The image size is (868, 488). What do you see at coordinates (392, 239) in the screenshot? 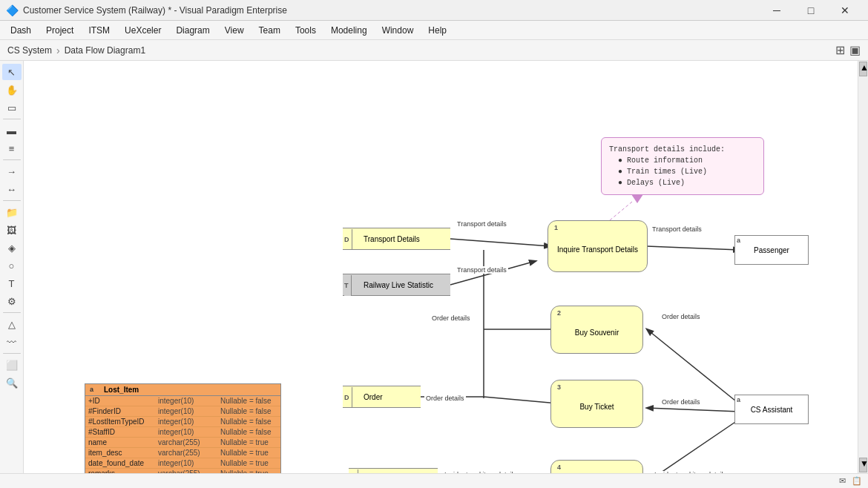
I see `store-name-1: Transport Details` at bounding box center [392, 239].